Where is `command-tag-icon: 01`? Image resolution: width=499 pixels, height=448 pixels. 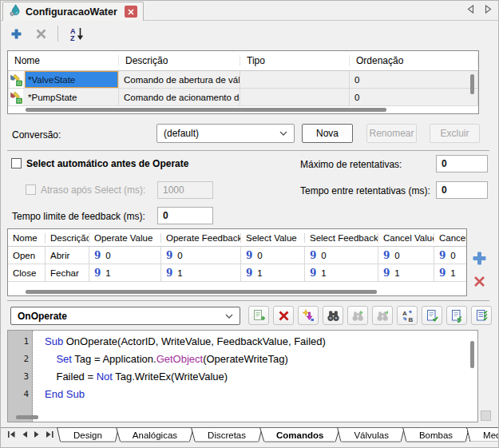 command-tag-icon: 01 is located at coordinates (16, 80).